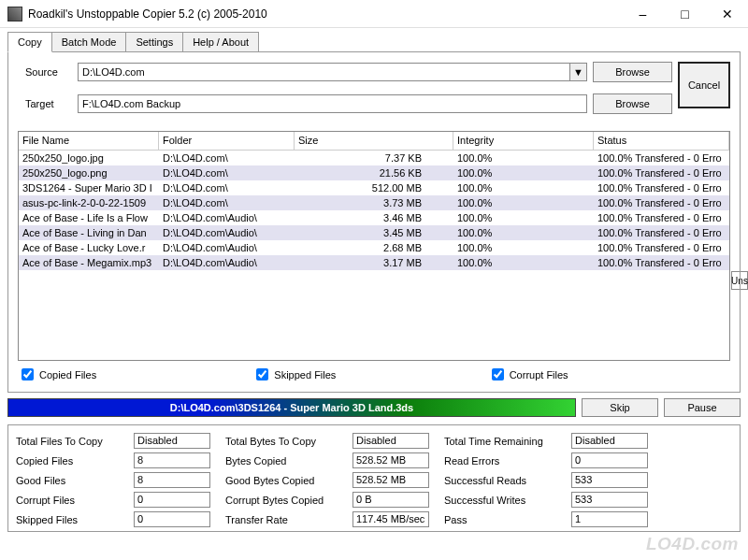  What do you see at coordinates (374, 158) in the screenshot?
I see `table-row: 250x250_logo.jpgD:\LO4D.com\7.37 KB100.0…` at bounding box center [374, 158].